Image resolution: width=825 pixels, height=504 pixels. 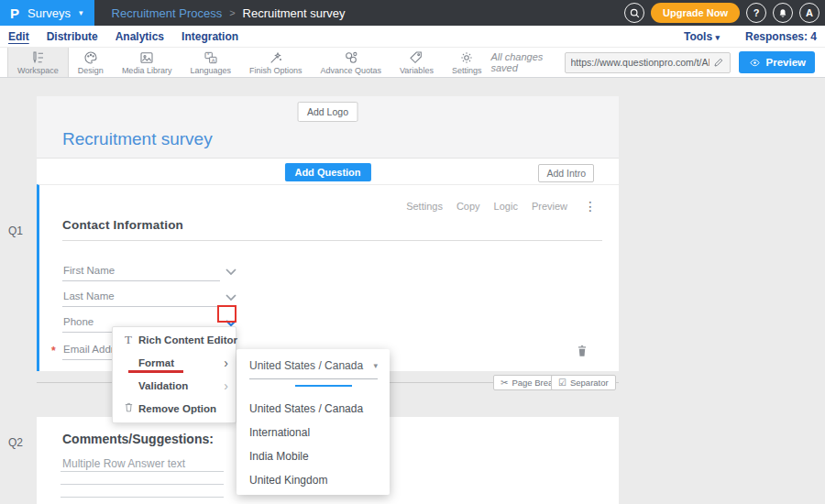 What do you see at coordinates (306, 366) in the screenshot?
I see `format-selected-value: United States / Canada` at bounding box center [306, 366].